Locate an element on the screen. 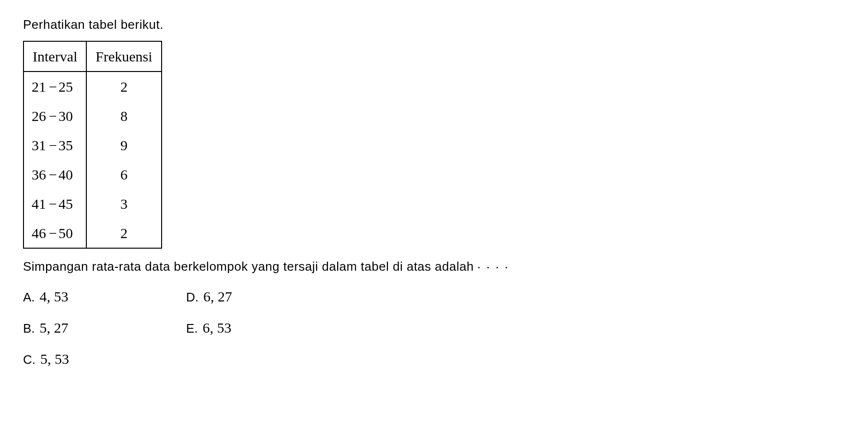 This screenshot has width=868, height=432. option-letter: E. is located at coordinates (192, 328).